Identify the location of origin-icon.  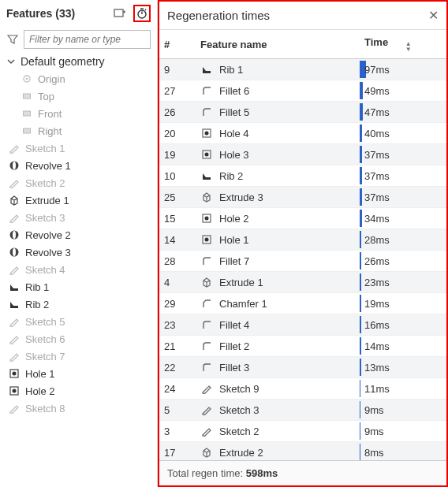
(27, 79).